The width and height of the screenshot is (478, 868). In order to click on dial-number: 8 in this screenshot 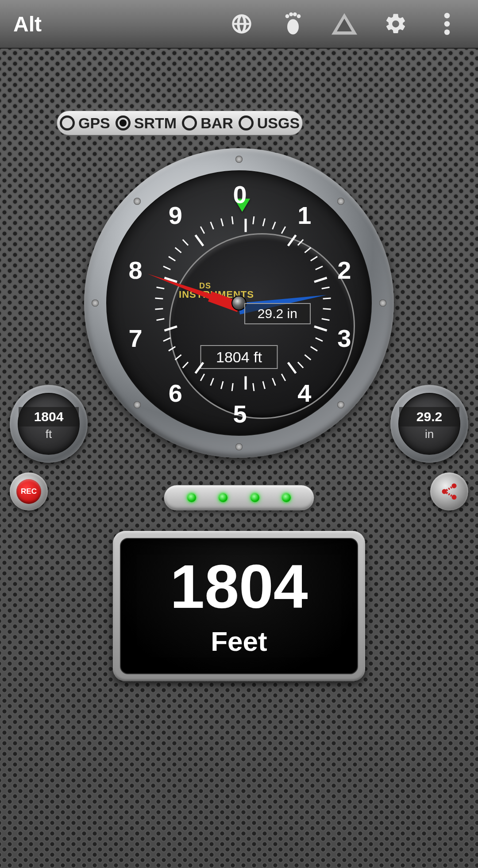, I will do `click(135, 270)`.